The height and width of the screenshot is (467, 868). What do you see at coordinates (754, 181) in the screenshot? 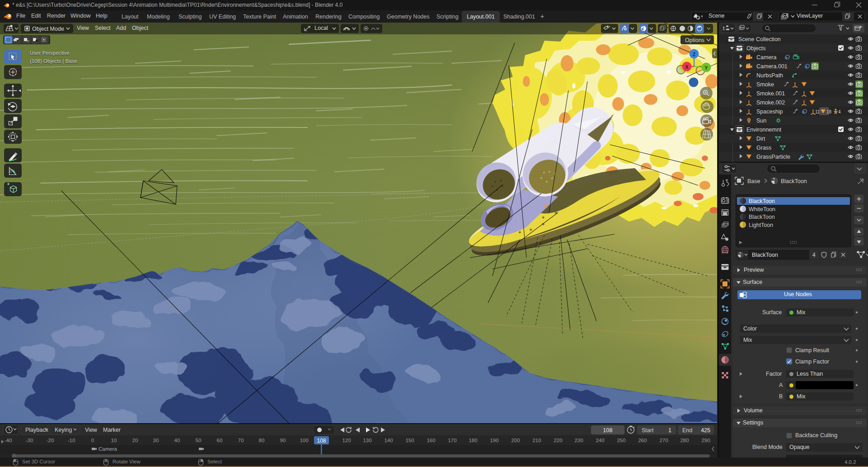
I see `svg-text: Base` at bounding box center [754, 181].